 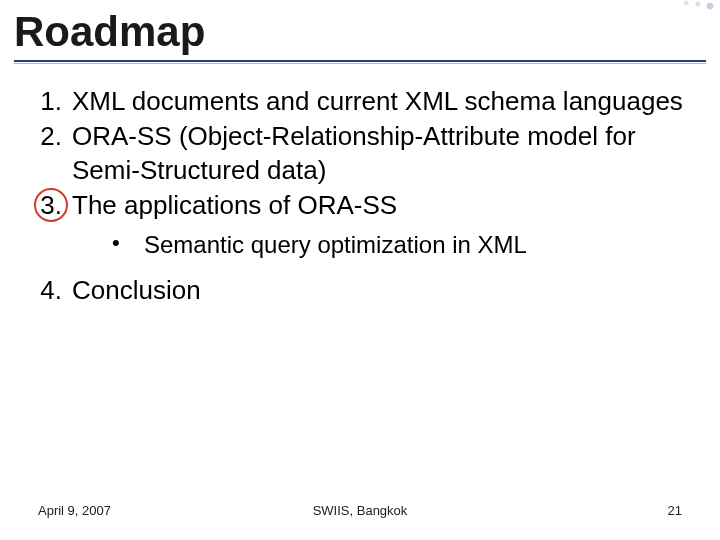 I want to click on item-number: 1., so click(x=46, y=102).